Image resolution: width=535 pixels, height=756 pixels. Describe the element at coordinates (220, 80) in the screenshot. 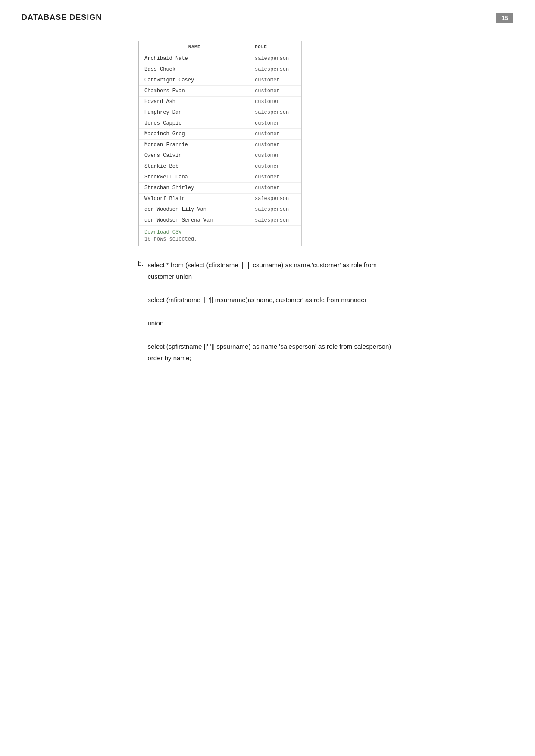

I see `table-row: Cartwright Caseycustomer` at that location.